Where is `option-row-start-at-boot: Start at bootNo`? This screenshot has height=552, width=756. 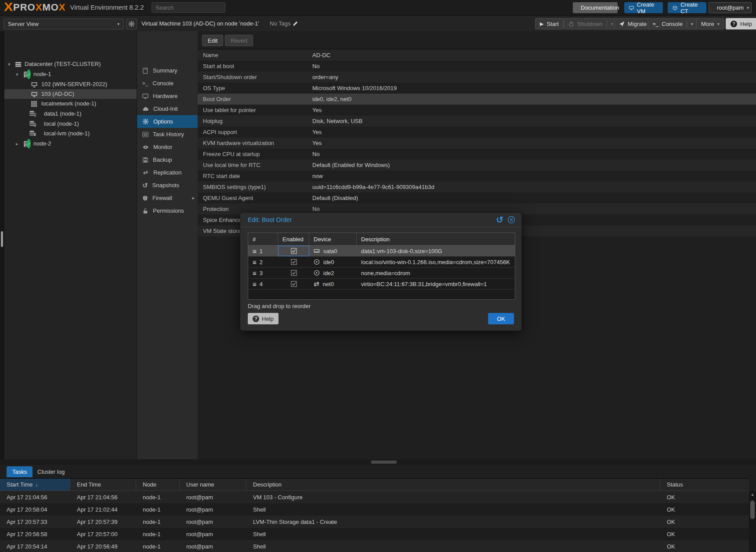
option-row-start-at-boot: Start at bootNo is located at coordinates (477, 66).